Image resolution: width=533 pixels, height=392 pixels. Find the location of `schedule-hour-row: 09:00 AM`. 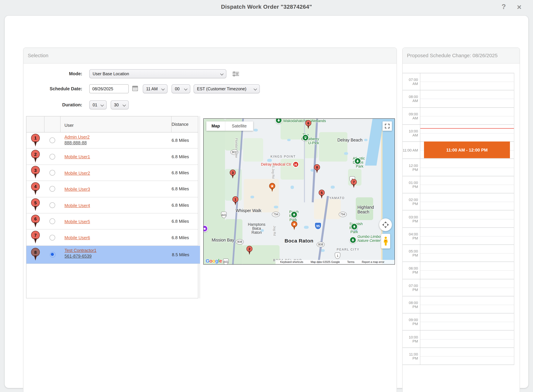

schedule-hour-row: 09:00 AM is located at coordinates (458, 116).